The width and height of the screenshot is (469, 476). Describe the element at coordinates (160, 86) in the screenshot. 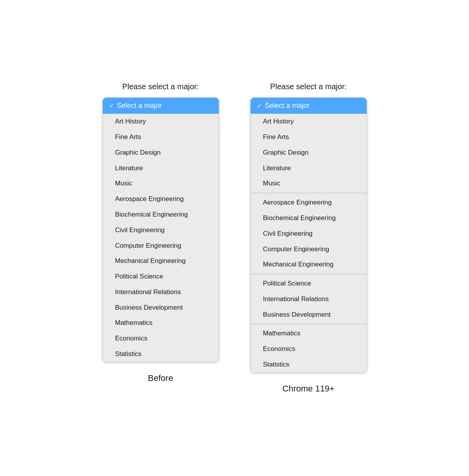

I see `before-label: Please select a major:` at that location.